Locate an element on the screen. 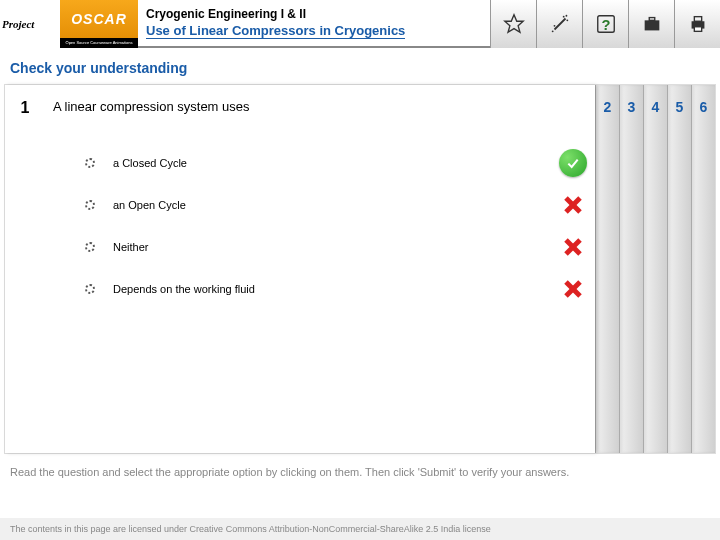 The image size is (720, 540). question-tabs: 2 3 4 5 6 is located at coordinates (655, 269).